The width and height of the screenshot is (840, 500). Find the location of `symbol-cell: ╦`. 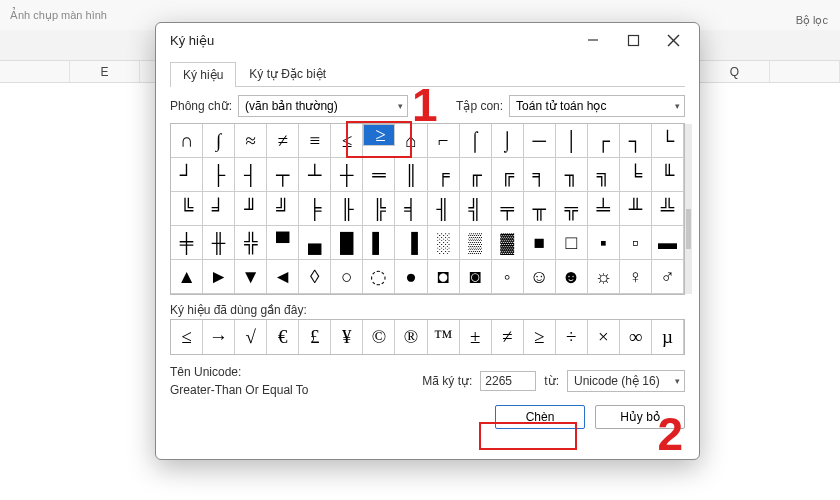

symbol-cell: ╦ is located at coordinates (572, 209).